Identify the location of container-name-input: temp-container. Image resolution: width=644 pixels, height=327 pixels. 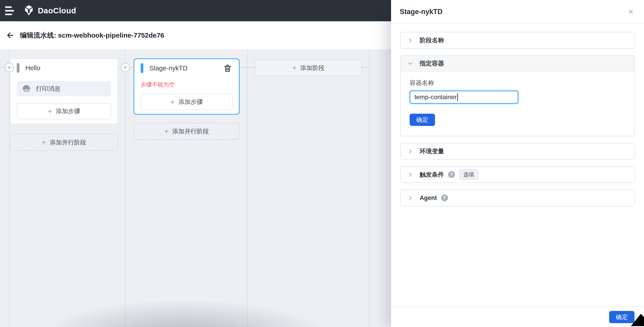
(464, 97).